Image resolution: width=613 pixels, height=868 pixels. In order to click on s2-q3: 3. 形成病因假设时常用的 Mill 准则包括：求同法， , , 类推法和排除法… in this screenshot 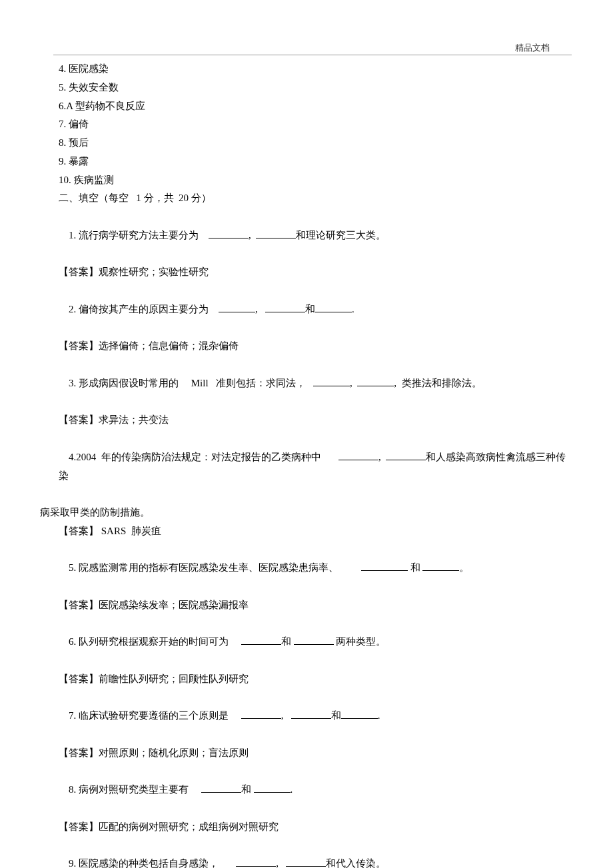, I will do `click(316, 384)`.